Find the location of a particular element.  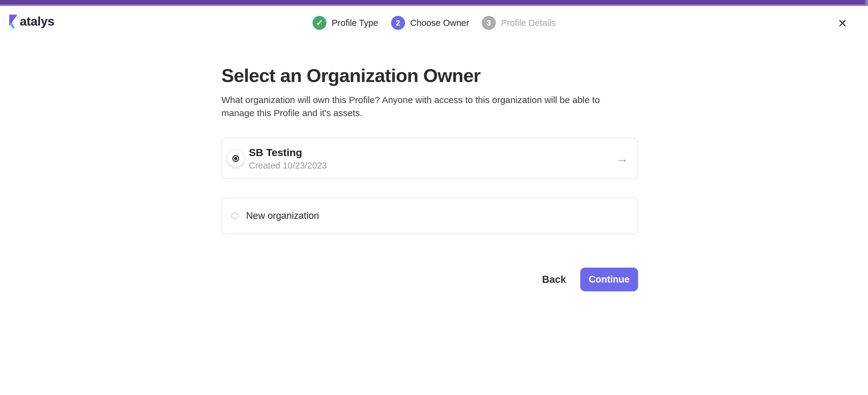

organization-created-date: Created 10/23/2023 is located at coordinates (288, 166).